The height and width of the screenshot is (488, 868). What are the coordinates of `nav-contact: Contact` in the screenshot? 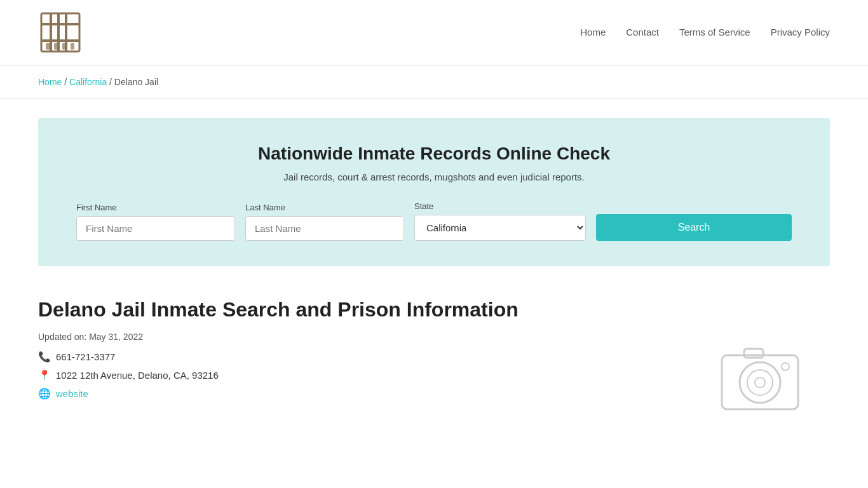 It's located at (642, 32).